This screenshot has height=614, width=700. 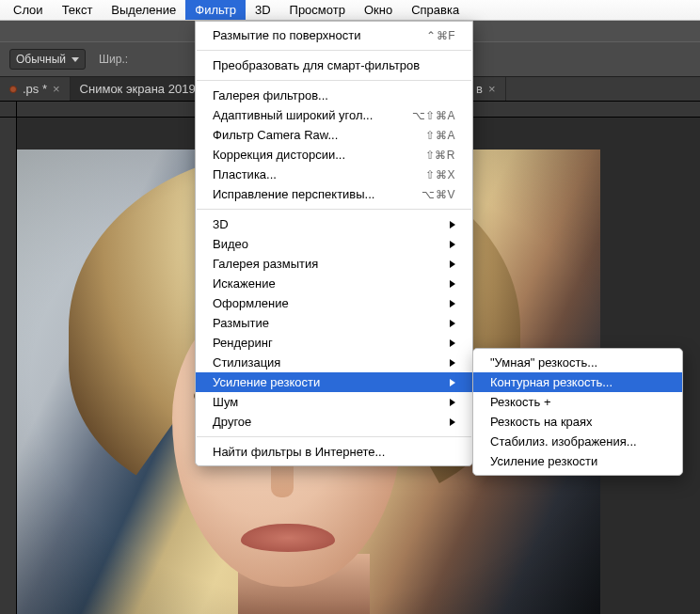 I want to click on menu-item: Искажение, so click(x=334, y=284).